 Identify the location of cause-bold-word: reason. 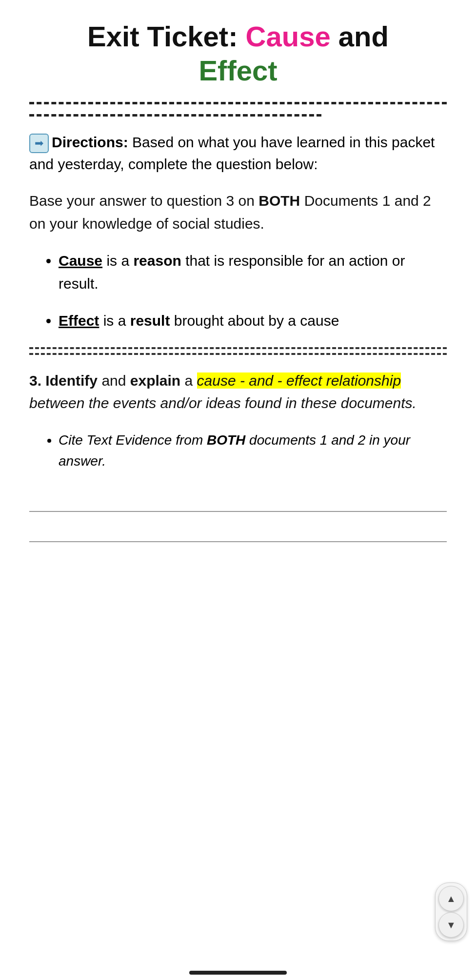
(157, 260).